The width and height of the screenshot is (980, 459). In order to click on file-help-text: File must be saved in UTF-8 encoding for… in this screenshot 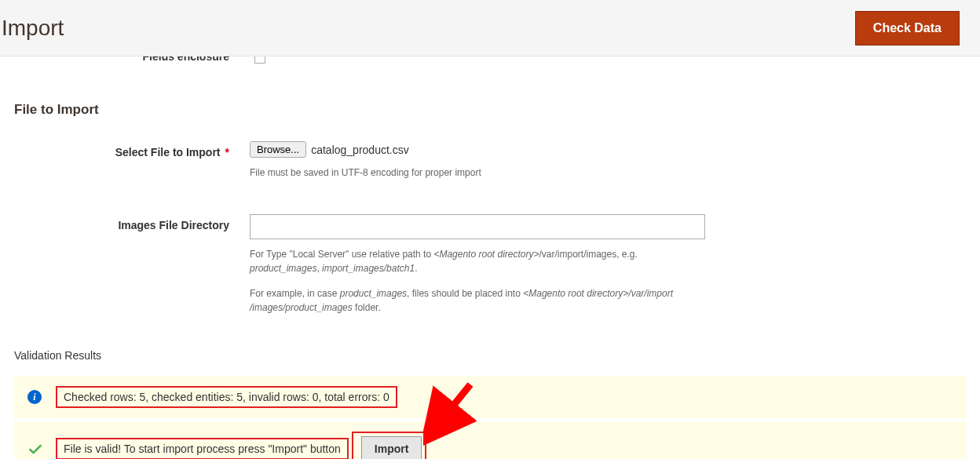, I will do `click(477, 173)`.